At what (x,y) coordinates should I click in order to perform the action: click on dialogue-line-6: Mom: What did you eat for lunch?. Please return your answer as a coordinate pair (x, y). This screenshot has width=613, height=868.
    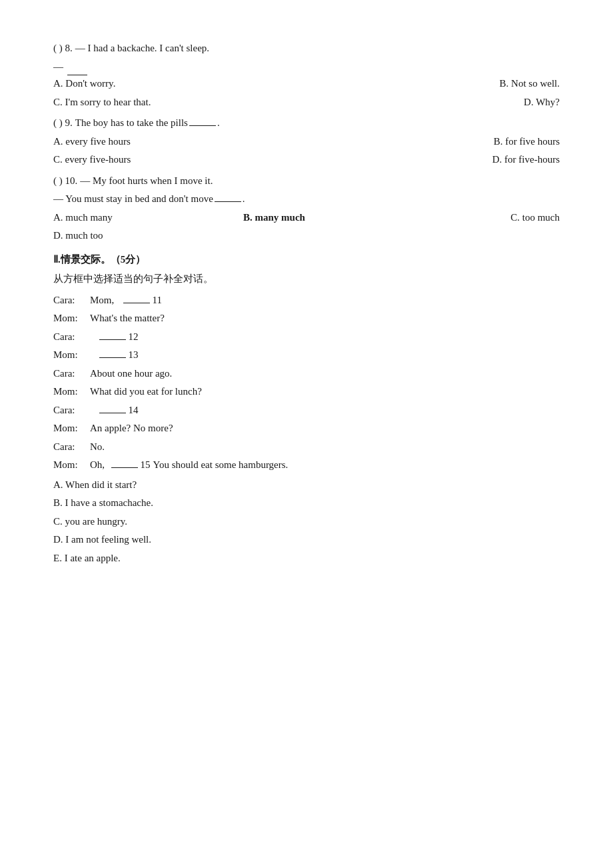
    Looking at the image, I should click on (306, 392).